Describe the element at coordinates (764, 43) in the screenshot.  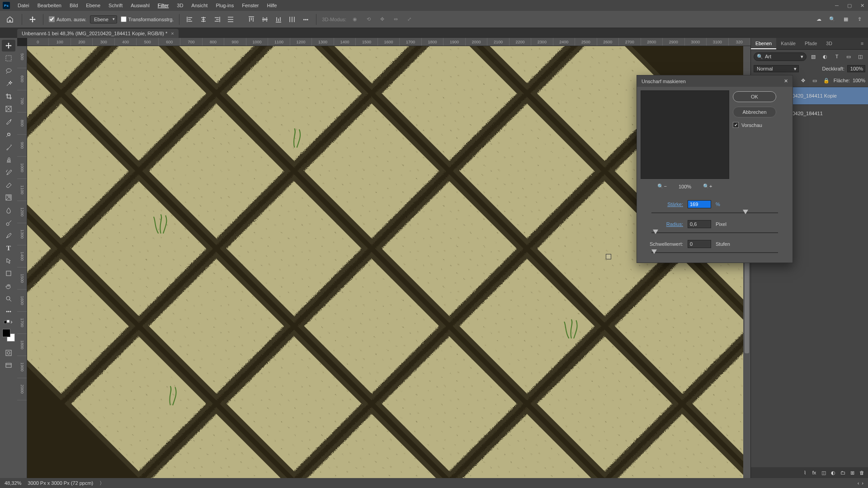
I see `tab-ebenen: Ebenen` at that location.